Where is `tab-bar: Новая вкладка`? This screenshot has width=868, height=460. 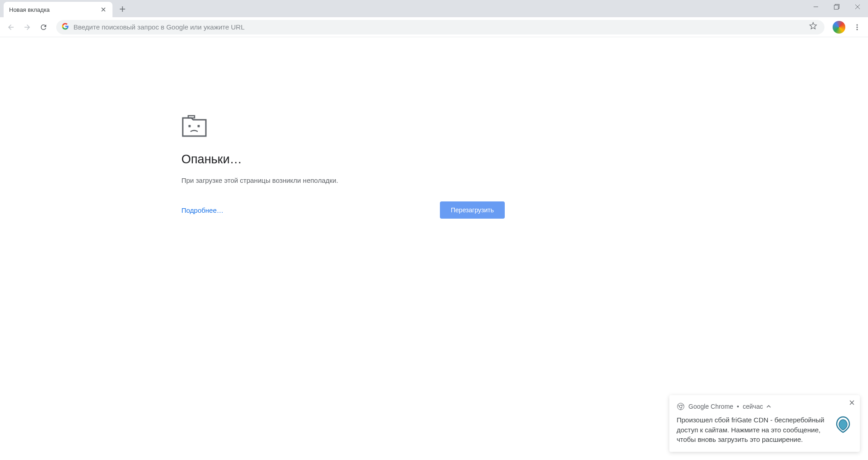
tab-bar: Новая вкладка is located at coordinates (434, 9).